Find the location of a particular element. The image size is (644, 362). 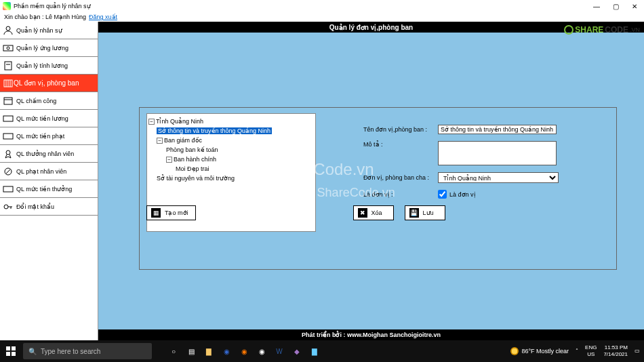

app-running-icon: ▇ is located at coordinates (315, 351).